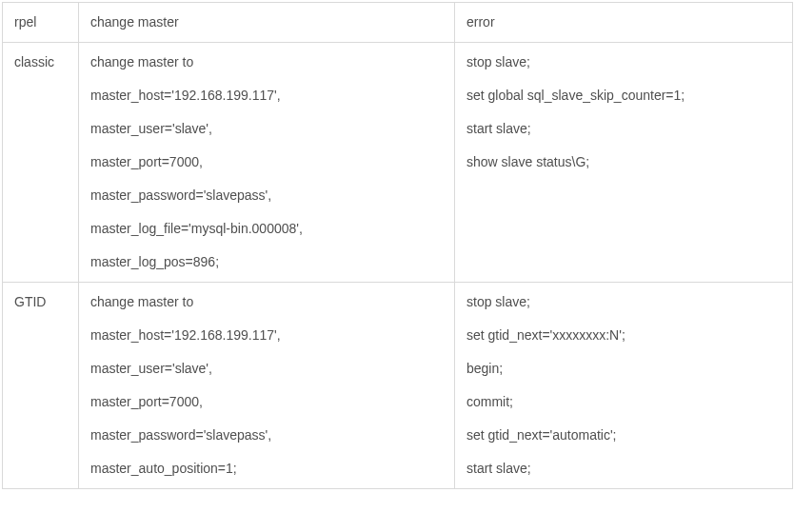  I want to click on header-change-master: change master, so click(267, 23).